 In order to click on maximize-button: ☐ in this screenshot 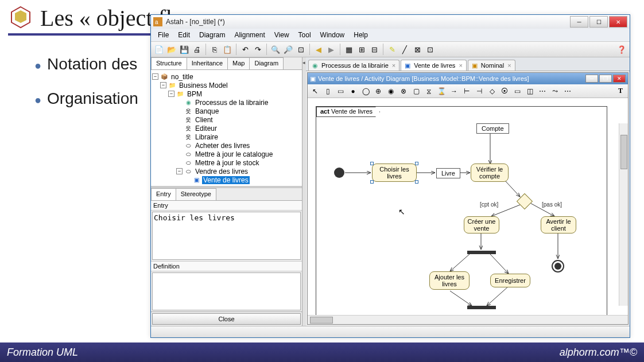, I will do `click(599, 22)`.